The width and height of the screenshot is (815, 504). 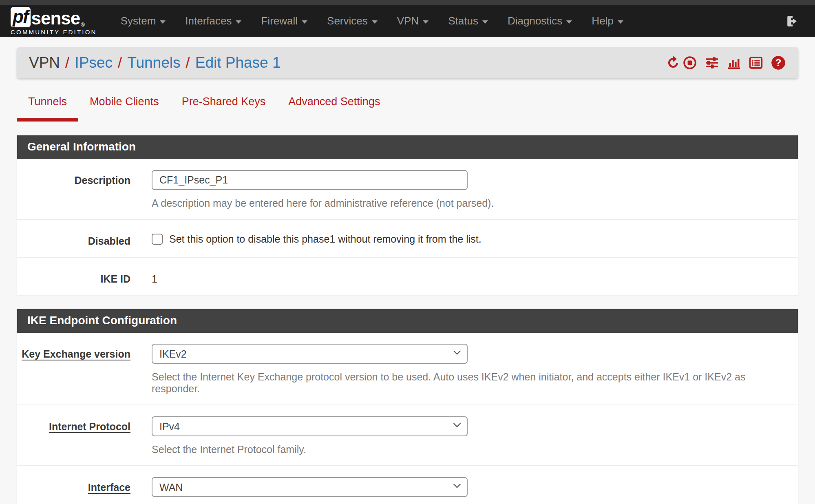 What do you see at coordinates (44, 63) in the screenshot?
I see `breadcrumb-root: VPN` at bounding box center [44, 63].